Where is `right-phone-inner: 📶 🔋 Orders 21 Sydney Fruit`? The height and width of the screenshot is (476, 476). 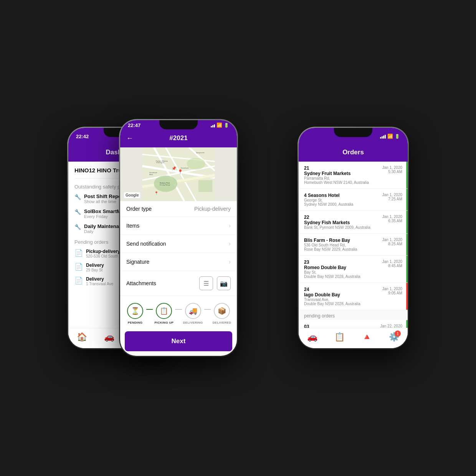
right-phone-inner: 📶 🔋 Orders 21 Sydney Fruit is located at coordinates (353, 238).